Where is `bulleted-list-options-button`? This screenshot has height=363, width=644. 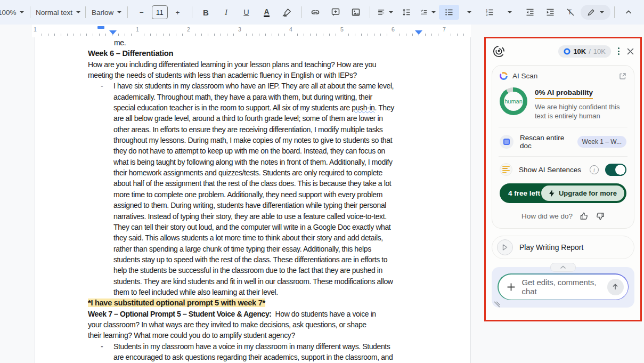
bulleted-list-options-button is located at coordinates (469, 12).